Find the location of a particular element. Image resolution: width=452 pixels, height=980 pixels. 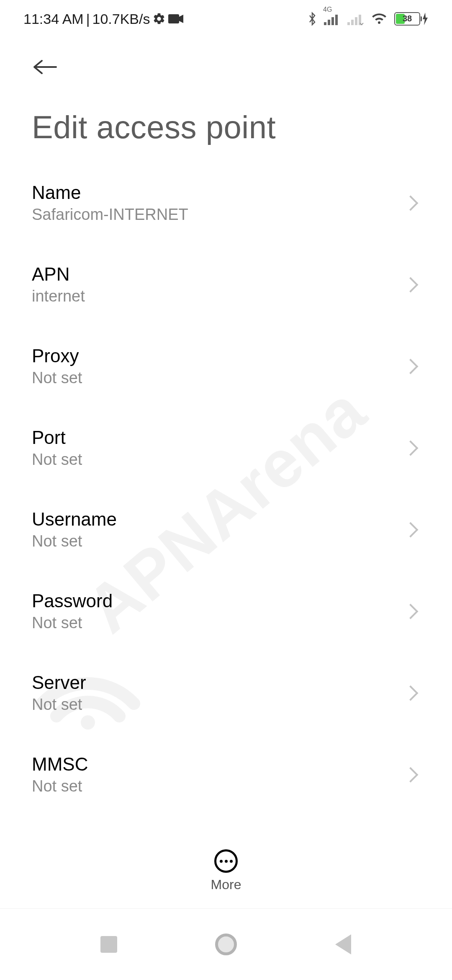

setting-label: Name is located at coordinates (110, 193).